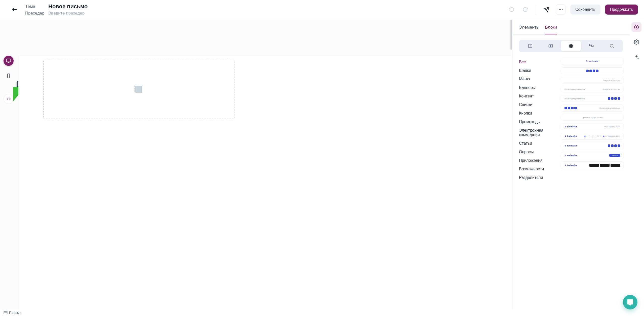  What do you see at coordinates (511, 35) in the screenshot?
I see `canvas-scrollbar` at bounding box center [511, 35].